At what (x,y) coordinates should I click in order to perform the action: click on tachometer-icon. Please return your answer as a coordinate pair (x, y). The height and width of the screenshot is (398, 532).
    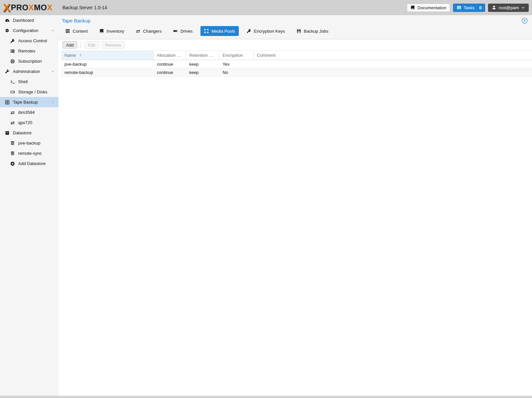
    Looking at the image, I should click on (7, 20).